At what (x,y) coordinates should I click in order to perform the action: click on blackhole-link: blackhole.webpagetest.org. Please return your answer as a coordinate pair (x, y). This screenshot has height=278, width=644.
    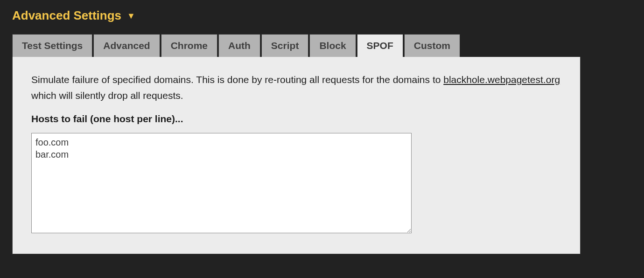
    Looking at the image, I should click on (502, 79).